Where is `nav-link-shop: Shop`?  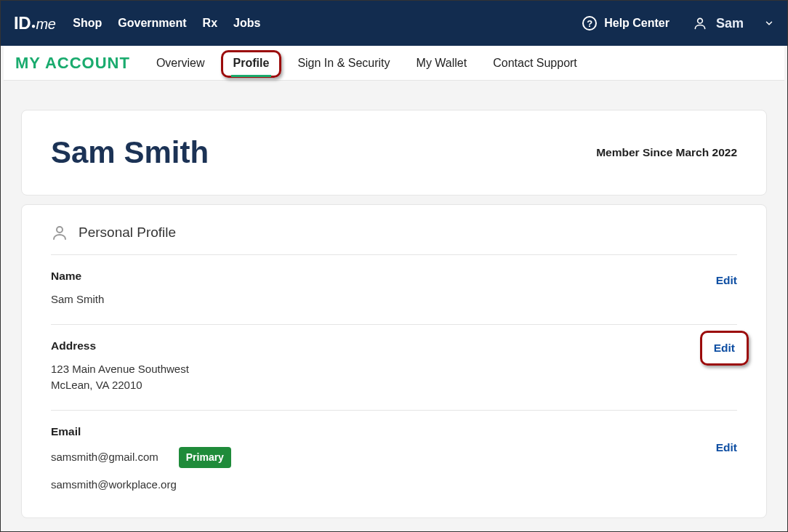
nav-link-shop: Shop is located at coordinates (87, 23).